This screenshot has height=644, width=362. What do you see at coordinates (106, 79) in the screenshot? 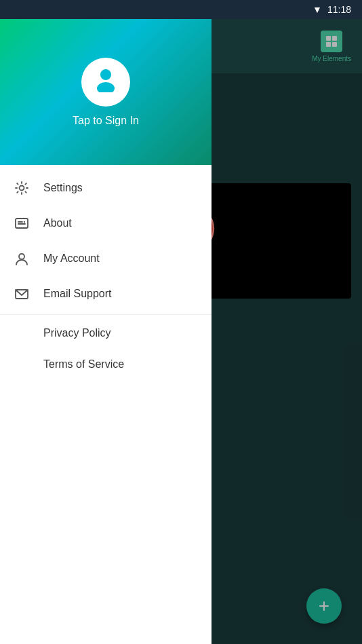
I see `user-silhouette-icon` at bounding box center [106, 79].